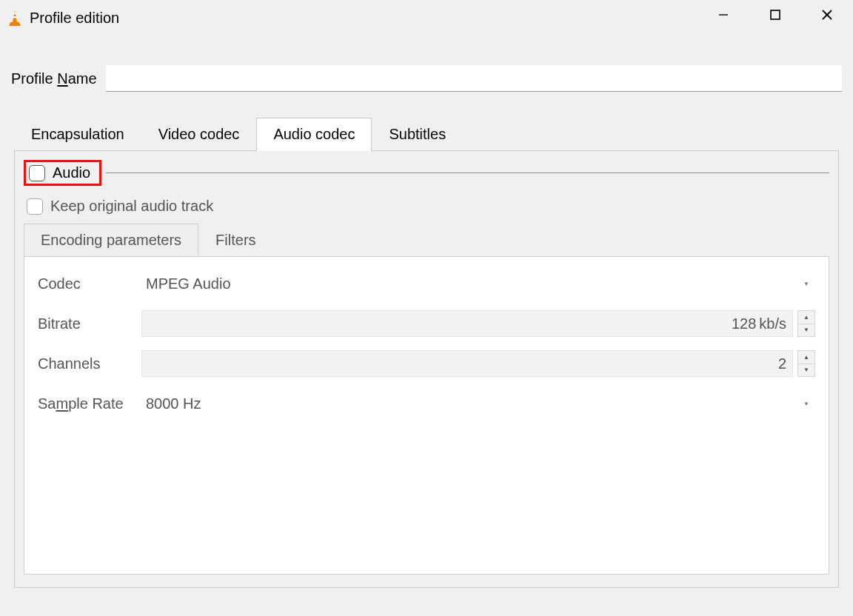 The width and height of the screenshot is (853, 616). What do you see at coordinates (478, 404) in the screenshot?
I see `samplerate-combobox: 8000 Hz ▼` at bounding box center [478, 404].